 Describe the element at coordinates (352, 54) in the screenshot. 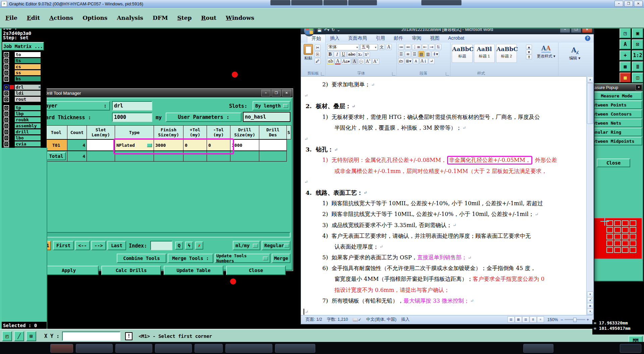

I see `font-style-button-abc: abc` at that location.